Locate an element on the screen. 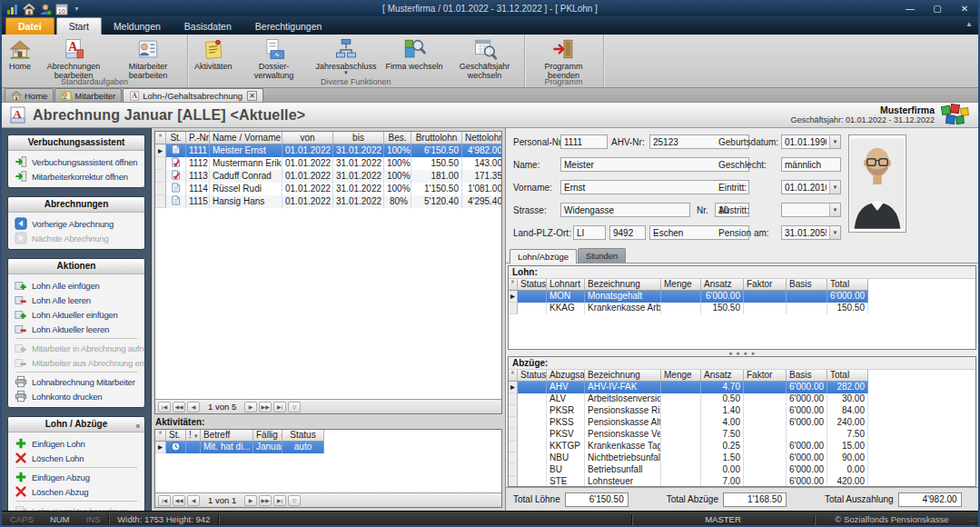 Image resolution: width=980 pixels, height=527 pixels. dossierverwaltung-button: Dossier-verwaltung is located at coordinates (274, 56).